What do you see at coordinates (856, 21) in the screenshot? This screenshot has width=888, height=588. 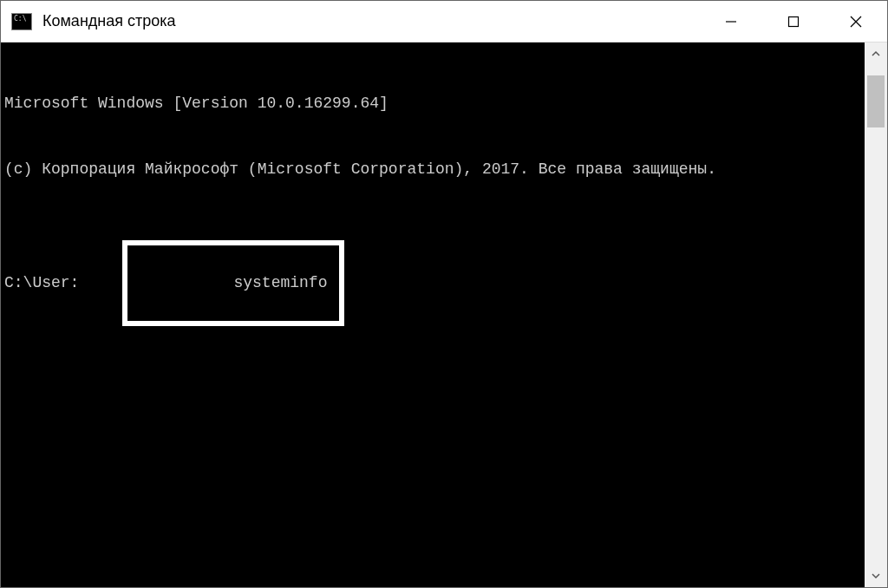 I see `close-button` at bounding box center [856, 21].